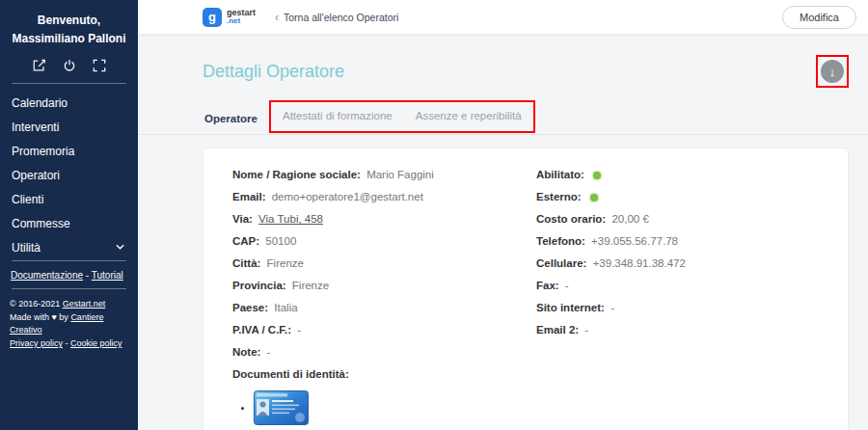 The width and height of the screenshot is (868, 430). Describe the element at coordinates (469, 117) in the screenshot. I see `tab-assenze-e-reperibilita: Assenze e reperibilità` at that location.